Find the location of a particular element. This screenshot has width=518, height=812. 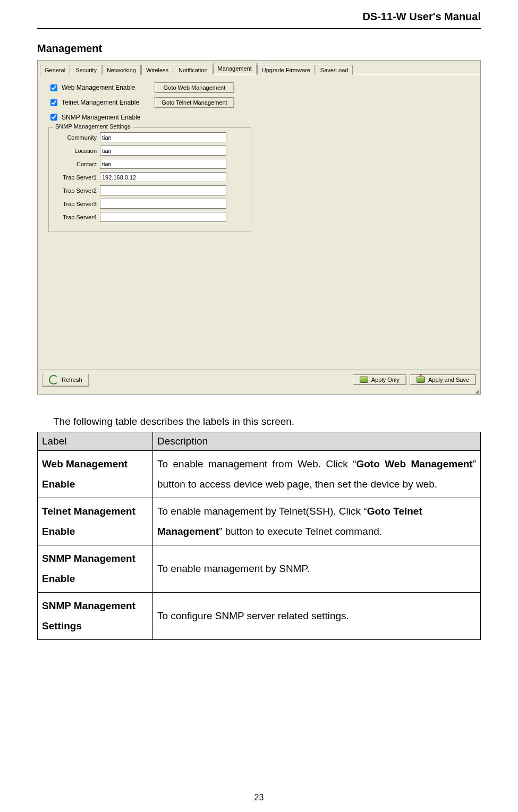

apply-and-save-button: Apply and Save is located at coordinates (443, 380).